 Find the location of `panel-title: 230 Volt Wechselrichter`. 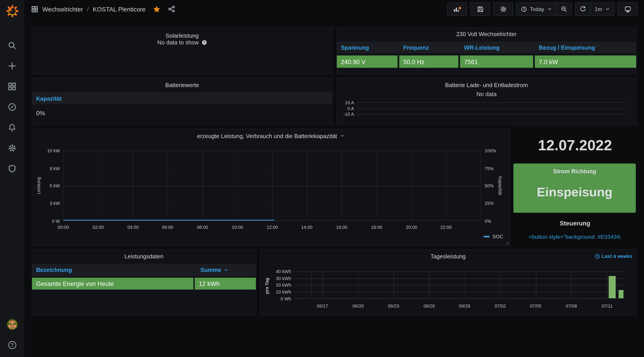

panel-title: 230 Volt Wechselrichter is located at coordinates (486, 34).